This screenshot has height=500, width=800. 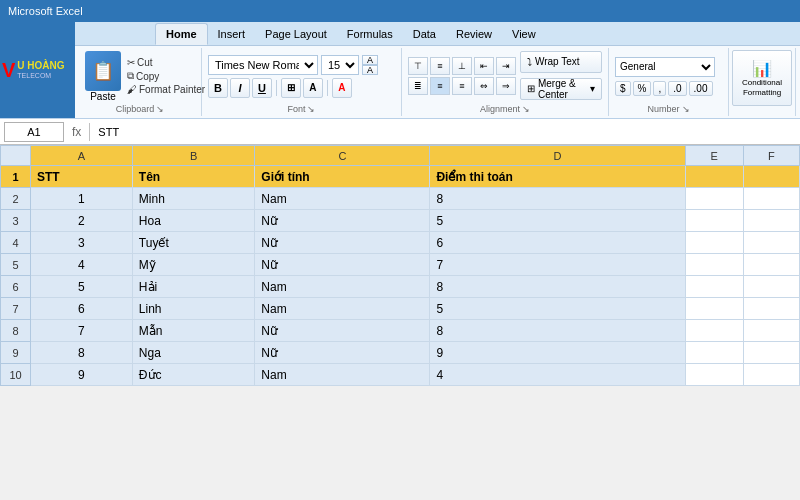 I want to click on number-format-select: General, so click(x=665, y=67).